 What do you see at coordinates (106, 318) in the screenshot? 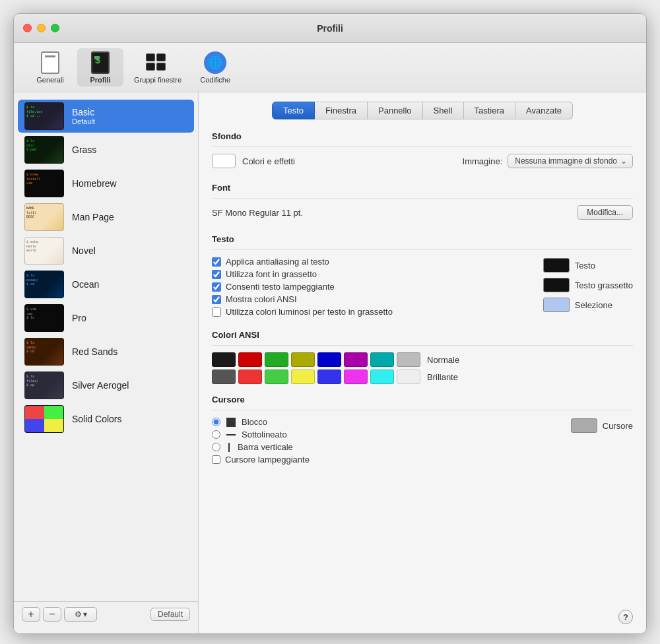
I see `sidebar-item-pro: $ vim:wq$ ls Pro` at bounding box center [106, 318].